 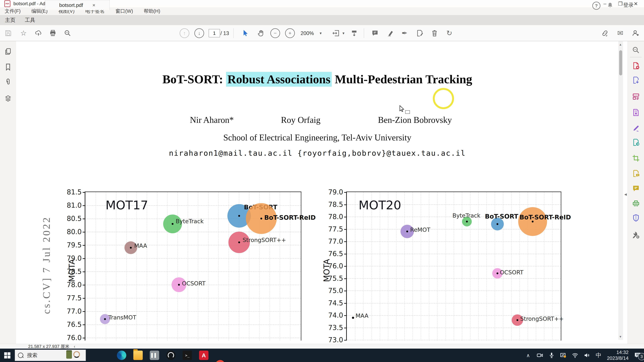 What do you see at coordinates (204, 355) in the screenshot?
I see `taskbar-acrobat-icon: A` at bounding box center [204, 355].